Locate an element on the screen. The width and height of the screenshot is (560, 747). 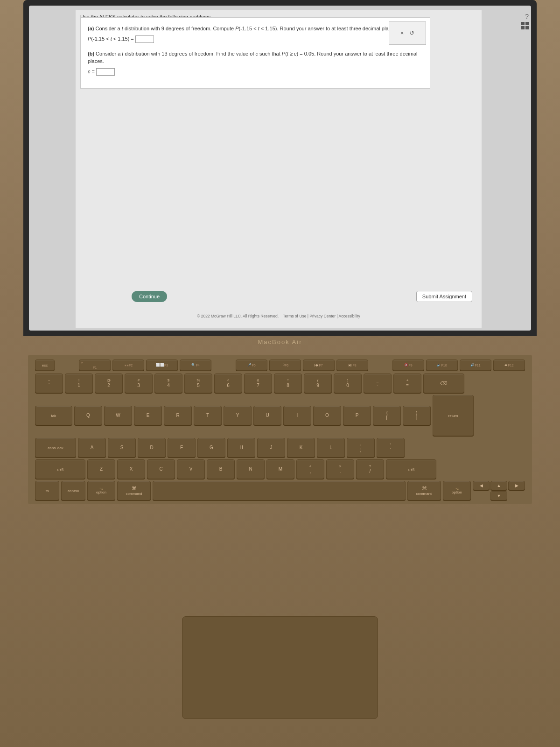
d-key: D is located at coordinates (152, 448).